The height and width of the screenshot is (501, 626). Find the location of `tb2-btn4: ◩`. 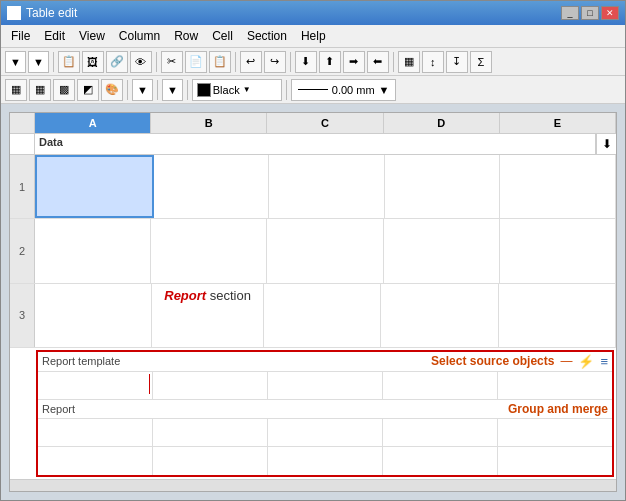

tb2-btn4: ◩ is located at coordinates (88, 90).